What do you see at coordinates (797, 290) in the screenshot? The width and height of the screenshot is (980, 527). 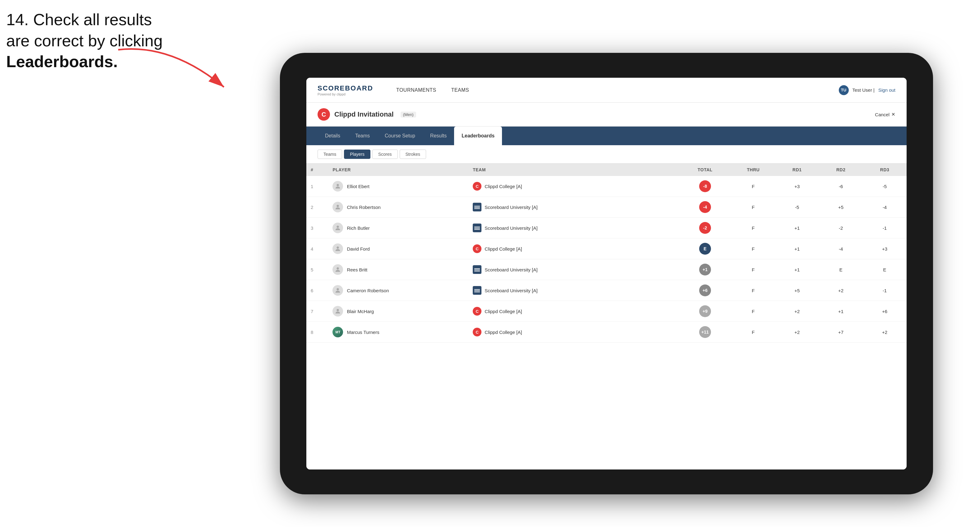 I see `rd1-cell: +5` at bounding box center [797, 290].